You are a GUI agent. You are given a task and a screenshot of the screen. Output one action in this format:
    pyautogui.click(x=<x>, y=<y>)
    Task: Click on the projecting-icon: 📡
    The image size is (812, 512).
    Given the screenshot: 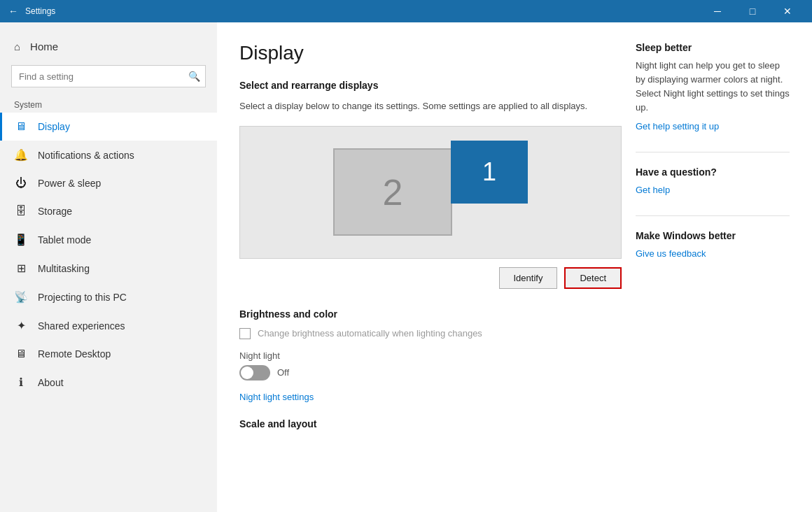 What is the action you would take?
    pyautogui.click(x=21, y=297)
    